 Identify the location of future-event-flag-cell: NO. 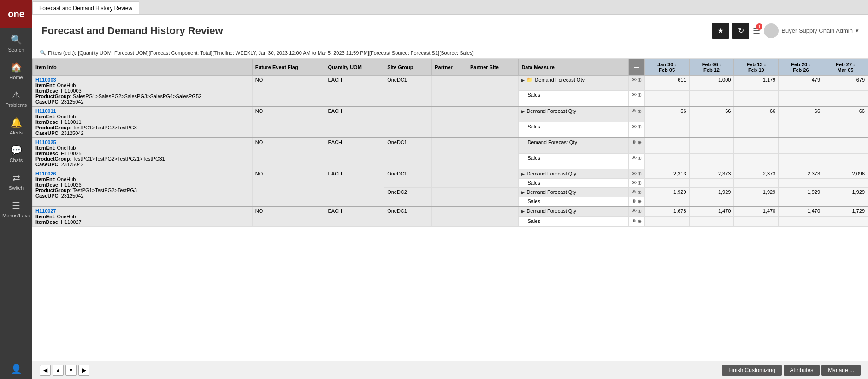
(289, 188).